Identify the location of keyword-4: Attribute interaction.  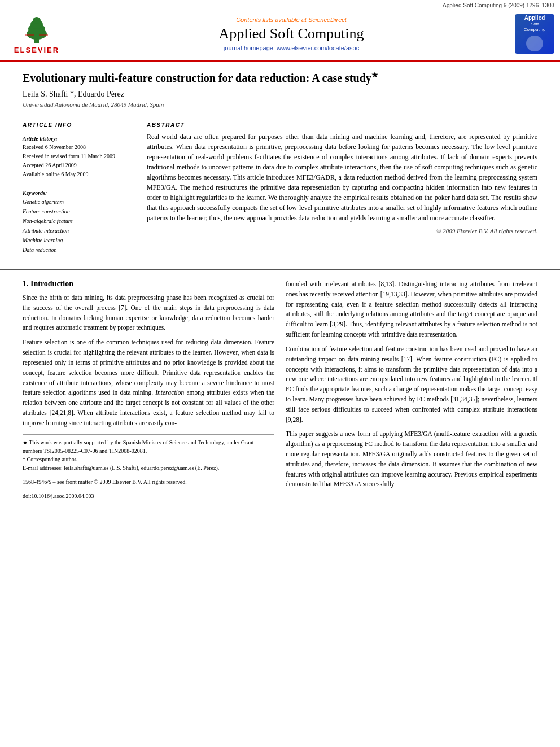
(75, 230).